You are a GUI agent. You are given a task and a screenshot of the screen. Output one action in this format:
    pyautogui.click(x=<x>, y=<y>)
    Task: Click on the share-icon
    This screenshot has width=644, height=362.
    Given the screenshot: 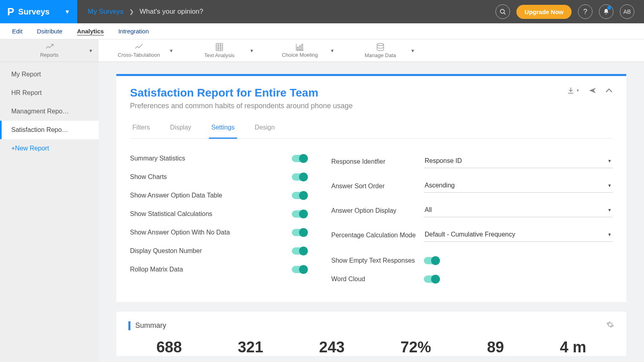 What is the action you would take?
    pyautogui.click(x=592, y=90)
    